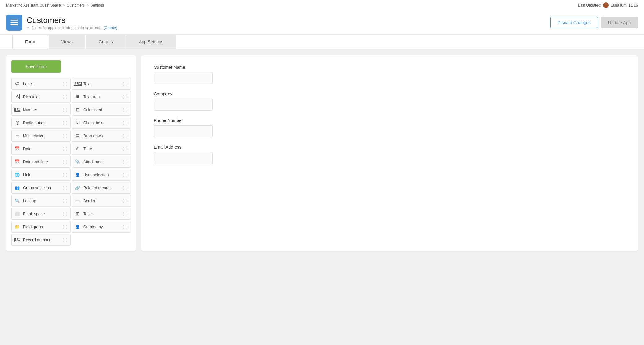  Describe the element at coordinates (89, 162) in the screenshot. I see `field-item-inner-attachment: Attachment` at that location.